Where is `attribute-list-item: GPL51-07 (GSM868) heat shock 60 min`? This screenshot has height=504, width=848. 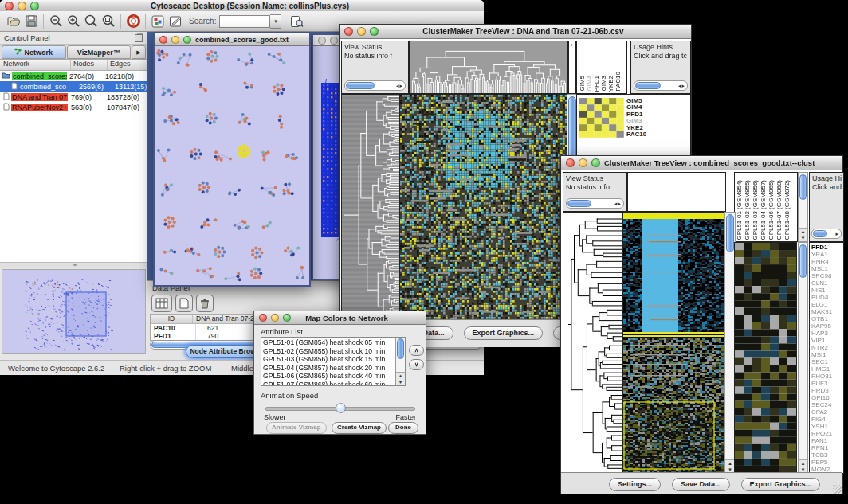 attribute-list-item: GPL51-07 (GSM868) heat shock 60 min is located at coordinates (328, 384).